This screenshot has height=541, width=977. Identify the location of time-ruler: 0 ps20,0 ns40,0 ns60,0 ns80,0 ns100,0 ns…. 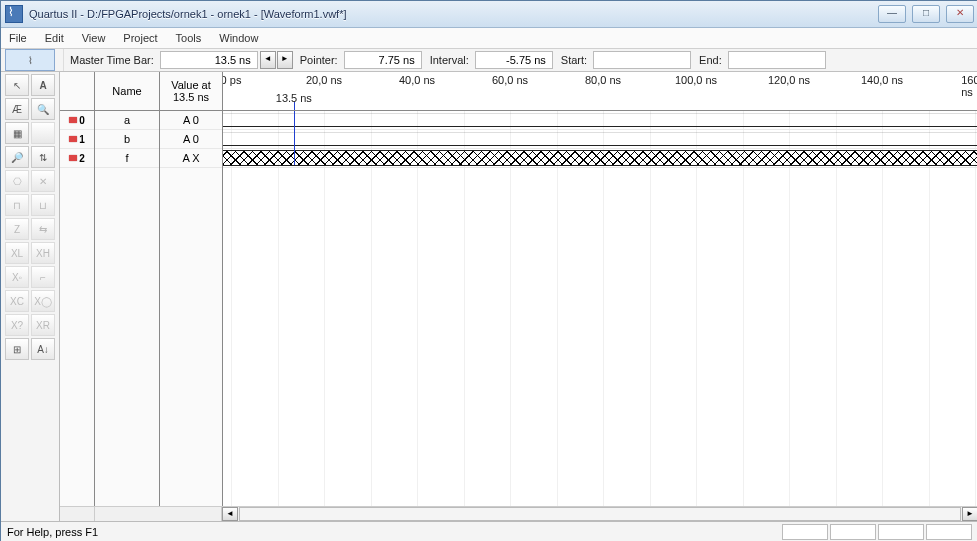
(600, 91).